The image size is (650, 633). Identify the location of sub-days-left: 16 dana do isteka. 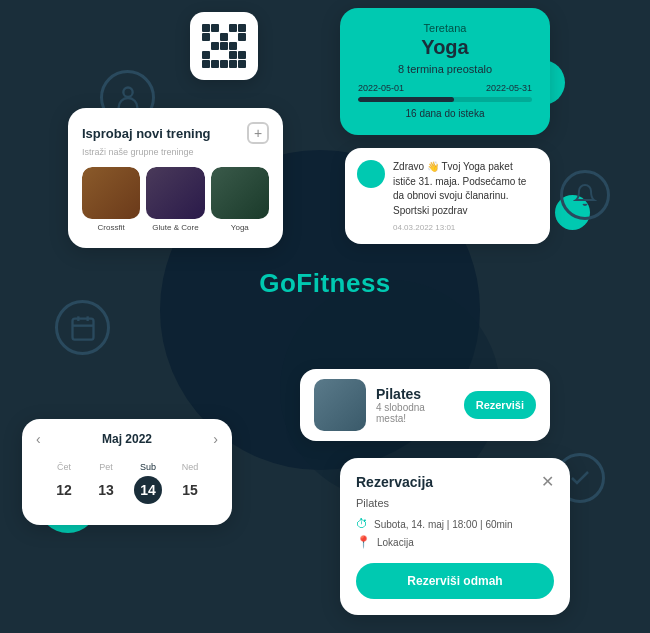
(445, 114).